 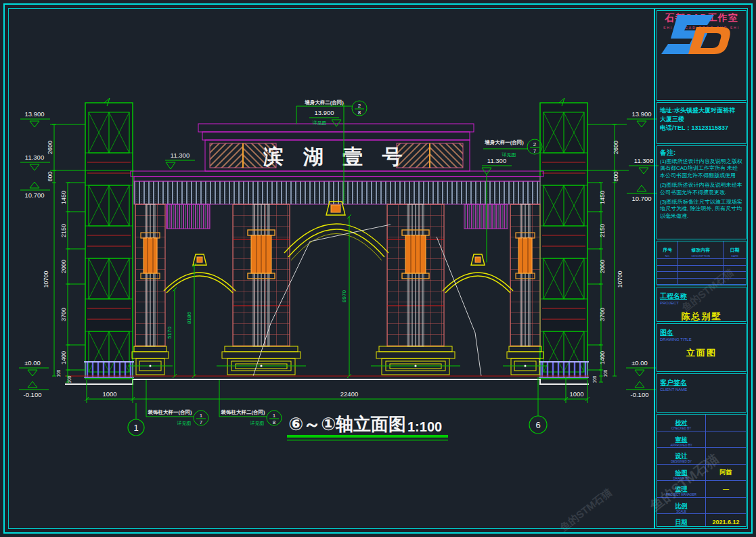 I want to click on rev-col-desc: 修改内容DESCRIPTION, so click(x=701, y=250).